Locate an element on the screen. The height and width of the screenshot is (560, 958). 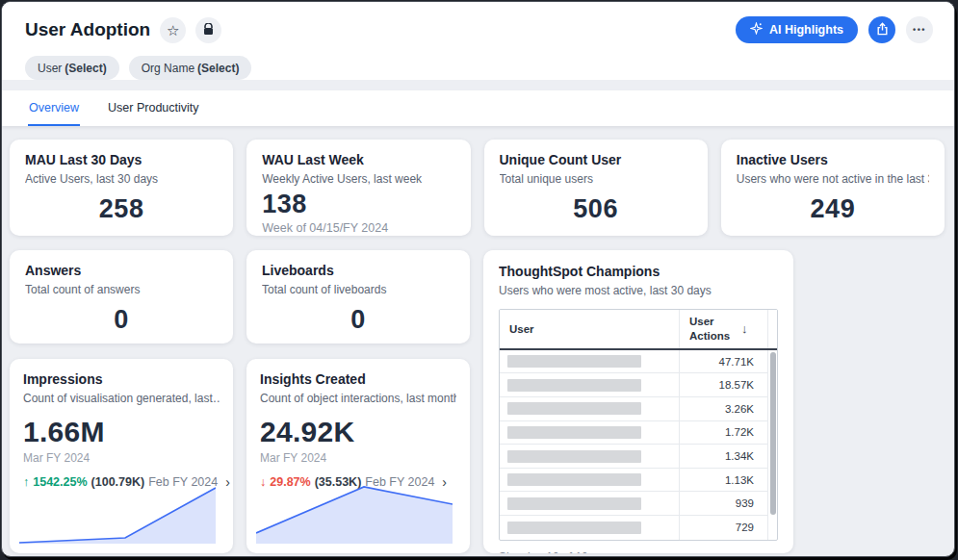
kpi-value: 258 is located at coordinates (121, 210).